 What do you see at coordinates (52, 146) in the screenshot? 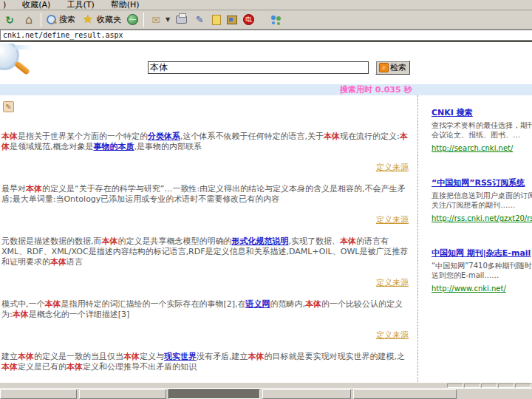
I see `result-snippet-text: 是领域规范,概念对象是` at bounding box center [52, 146].